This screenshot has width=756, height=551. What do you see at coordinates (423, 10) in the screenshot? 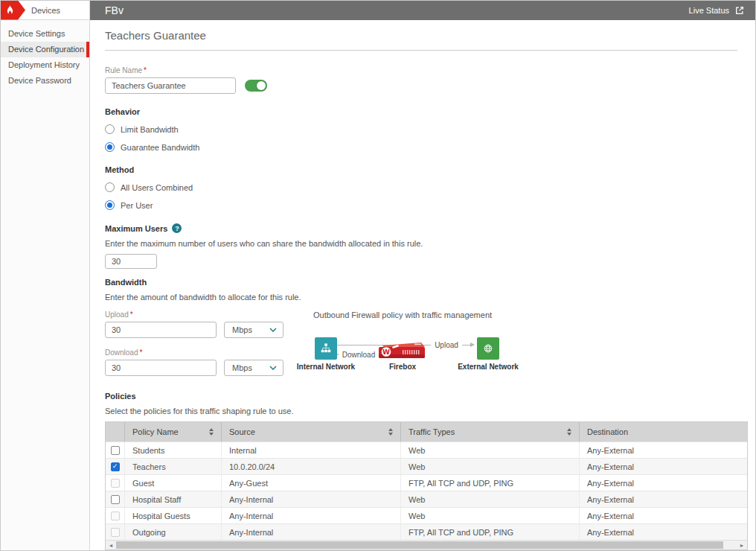
I see `topbar: FBv Live Status` at bounding box center [423, 10].